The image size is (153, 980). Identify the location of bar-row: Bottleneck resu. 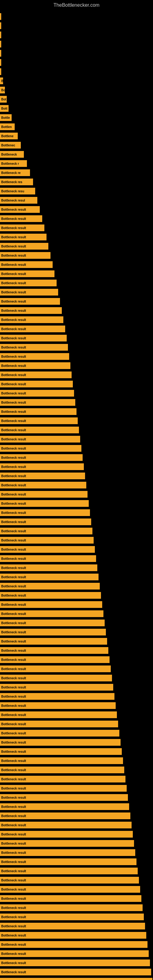
(76, 191).